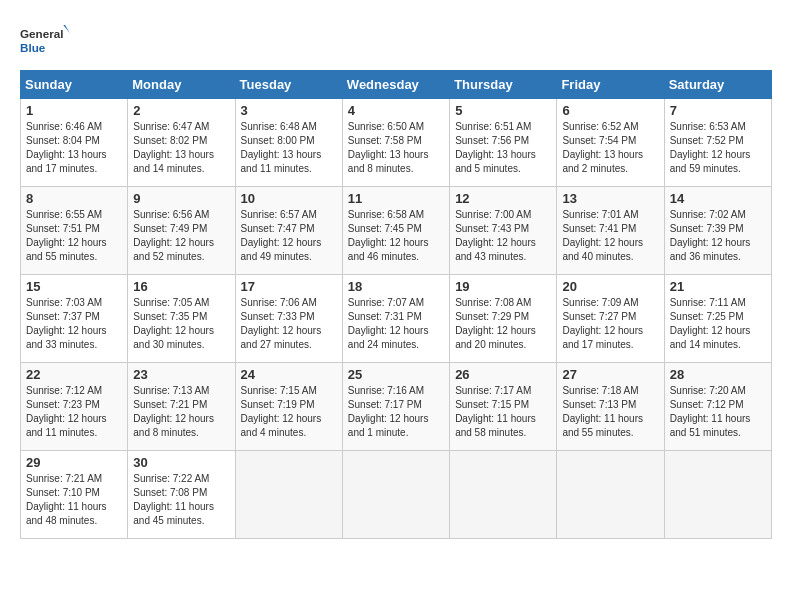 This screenshot has height=612, width=792. I want to click on day-info: Sunrise: 6:51 AMSunset: 7:56 PMDaylight:…, so click(503, 148).